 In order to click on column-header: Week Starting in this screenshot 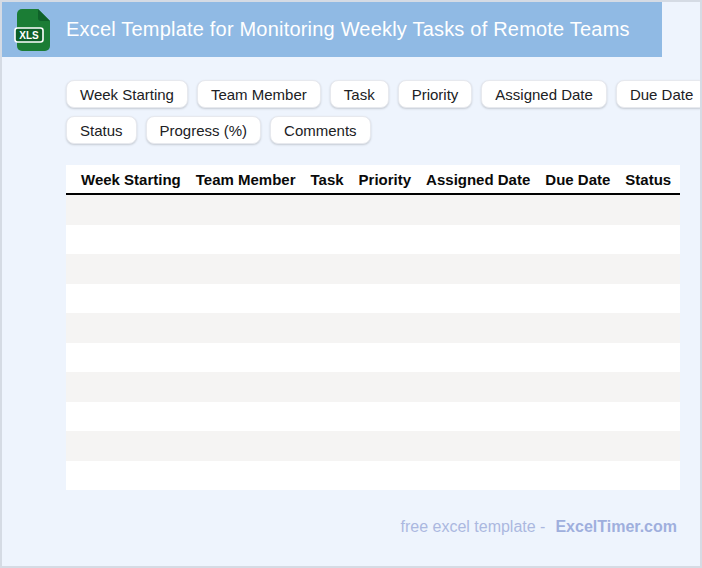, I will do `click(131, 180)`.